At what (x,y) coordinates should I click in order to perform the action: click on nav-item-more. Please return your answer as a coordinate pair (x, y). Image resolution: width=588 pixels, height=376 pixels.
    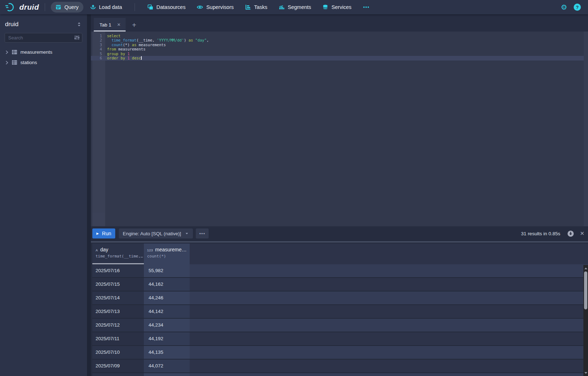
    Looking at the image, I should click on (366, 7).